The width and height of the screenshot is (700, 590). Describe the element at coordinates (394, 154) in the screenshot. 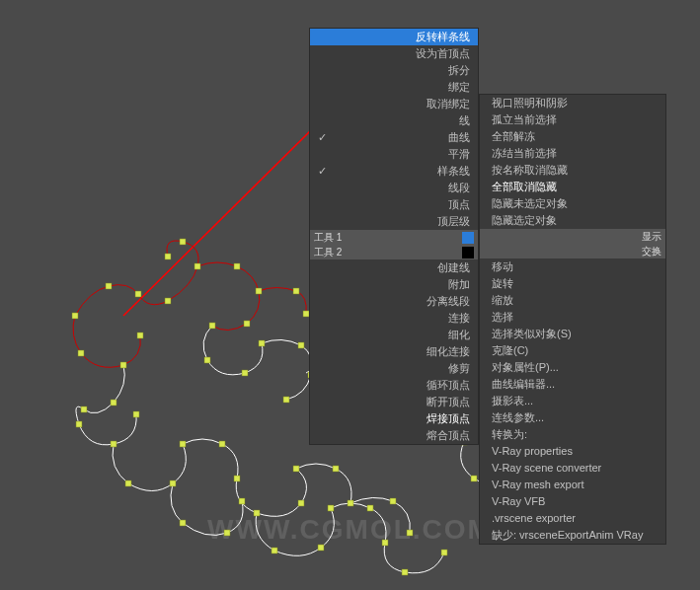

I see `menu-smooth: 平滑` at that location.